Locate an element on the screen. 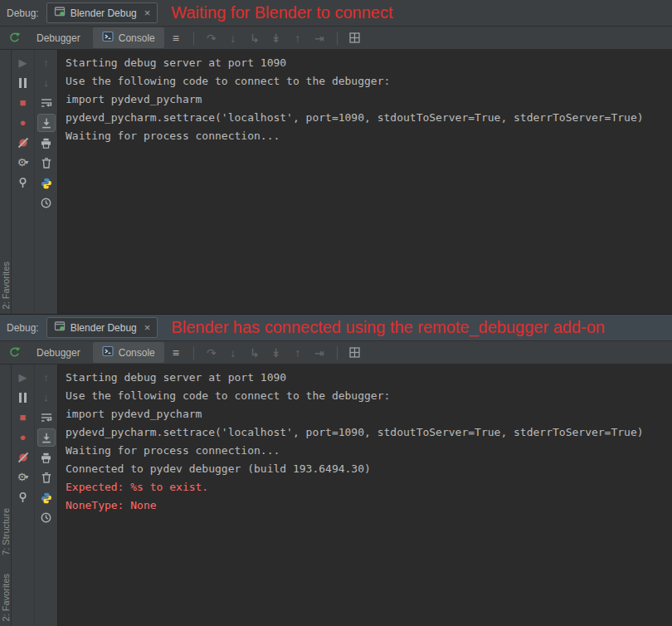 The height and width of the screenshot is (626, 672). annotation-text: Blender has connected using the remote_d… is located at coordinates (388, 327).